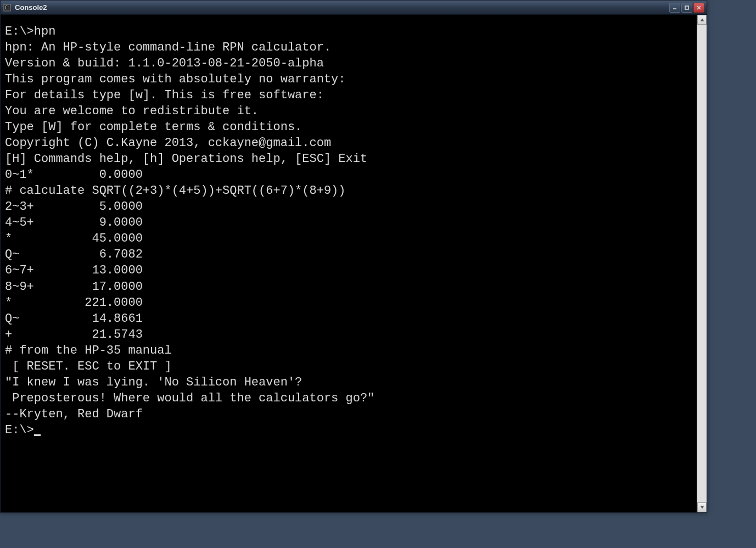 The image size is (756, 548). Describe the element at coordinates (349, 159) in the screenshot. I see `terminal-line: [H] Commands help, [h] Operations help, …` at that location.